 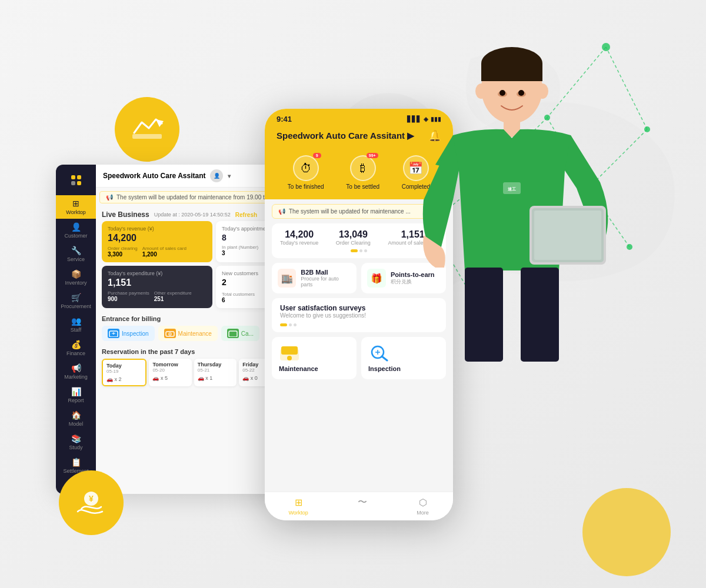 What do you see at coordinates (359, 358) in the screenshot?
I see `quick-services-grid: Maintenance Inspection` at bounding box center [359, 358].